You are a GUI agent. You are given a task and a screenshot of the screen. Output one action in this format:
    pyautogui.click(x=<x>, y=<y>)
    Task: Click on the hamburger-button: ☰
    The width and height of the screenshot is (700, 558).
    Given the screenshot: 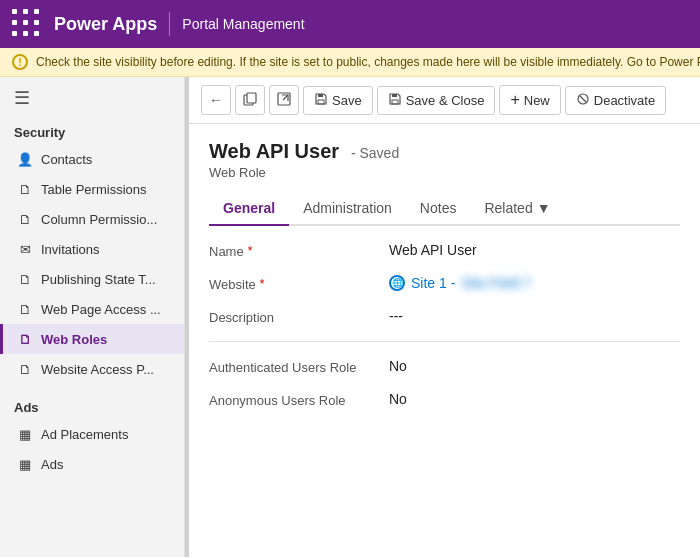 What is the action you would take?
    pyautogui.click(x=92, y=98)
    